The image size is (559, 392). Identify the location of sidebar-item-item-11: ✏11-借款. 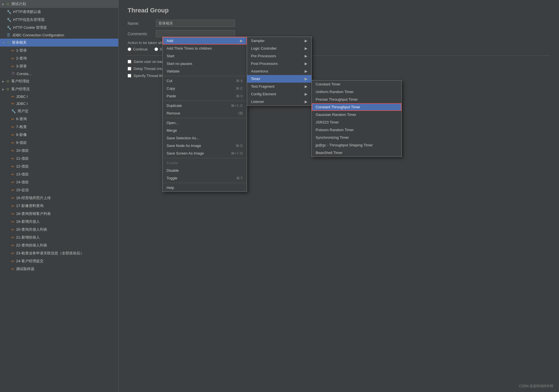
(59, 158).